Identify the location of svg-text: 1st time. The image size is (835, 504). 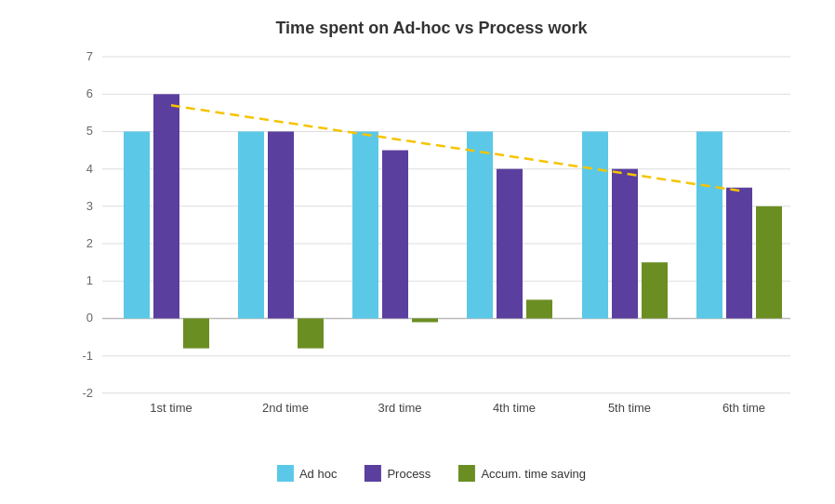
(171, 407).